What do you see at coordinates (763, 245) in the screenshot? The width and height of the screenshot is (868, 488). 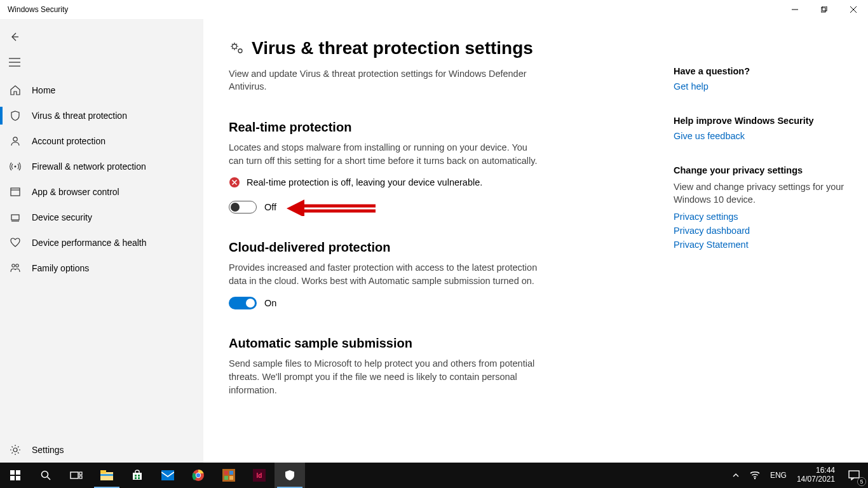 I see `privacy-statement-link: Privacy Statement` at bounding box center [763, 245].